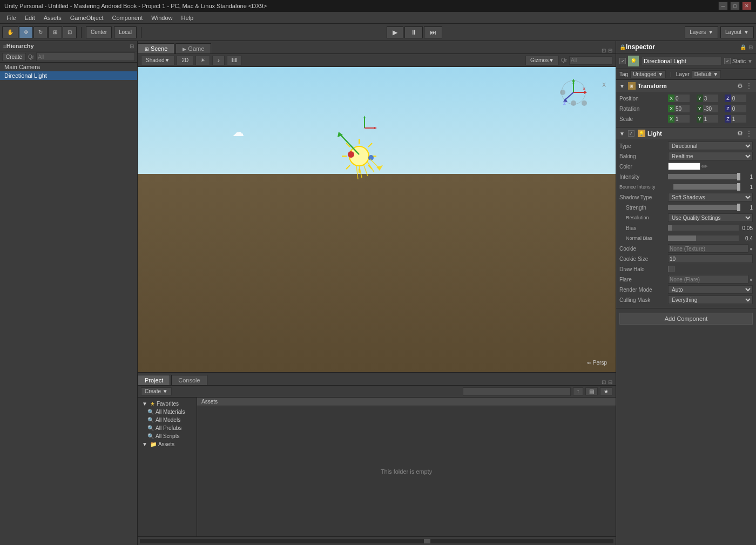 Image resolution: width=756 pixels, height=545 pixels. What do you see at coordinates (156, 49) in the screenshot?
I see `scene-tab: ⊞ Scene` at bounding box center [156, 49].